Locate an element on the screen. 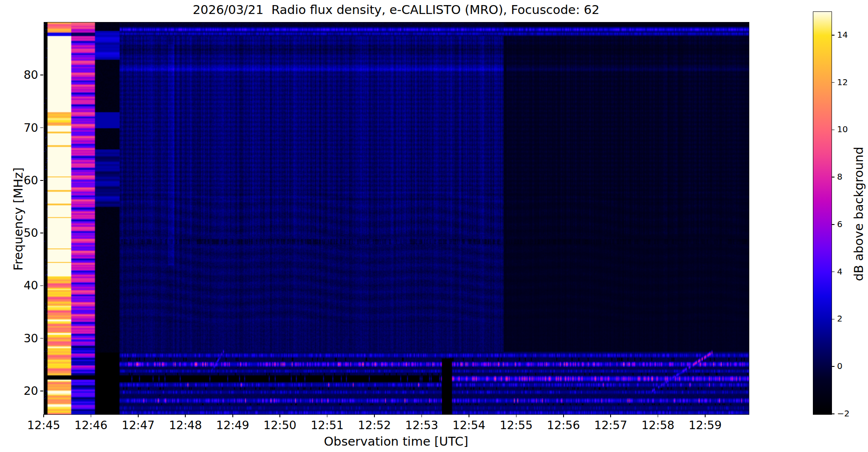 The width and height of the screenshot is (868, 452). x-tick-label: 12:55 is located at coordinates (516, 425).